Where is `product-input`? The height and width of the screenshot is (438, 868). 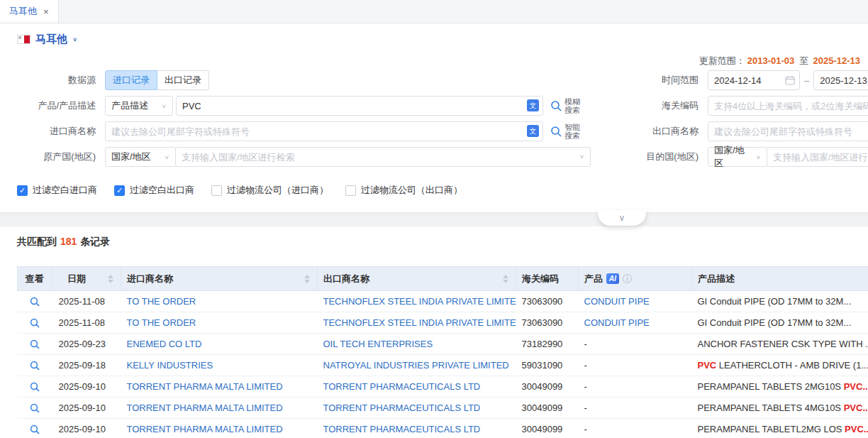 product-input is located at coordinates (360, 106).